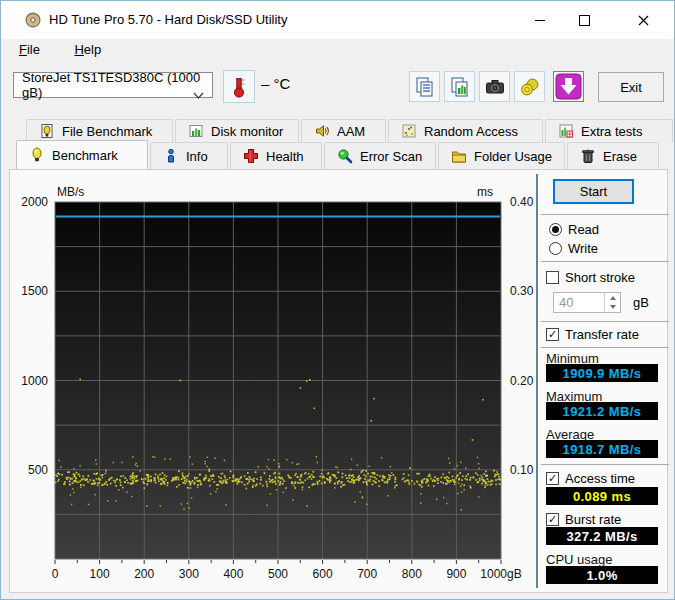 The image size is (675, 600). What do you see at coordinates (100, 574) in the screenshot?
I see `x-tick-label: 100` at bounding box center [100, 574].